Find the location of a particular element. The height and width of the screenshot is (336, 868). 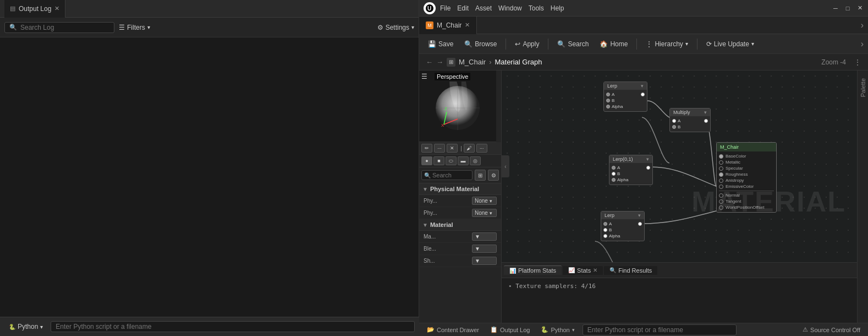

maximize-button: □ is located at coordinates (848, 8).